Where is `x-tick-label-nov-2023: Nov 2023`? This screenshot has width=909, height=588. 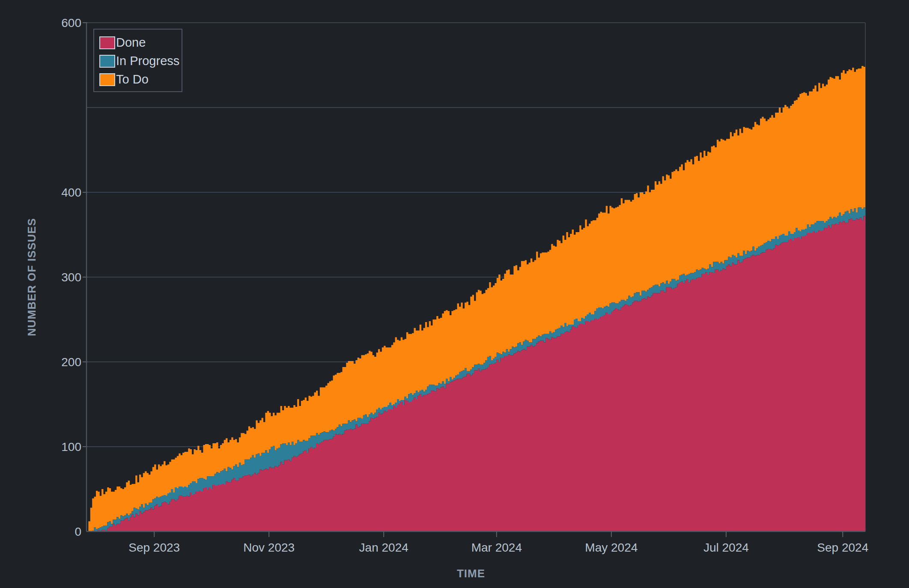 x-tick-label-nov-2023: Nov 2023 is located at coordinates (269, 547).